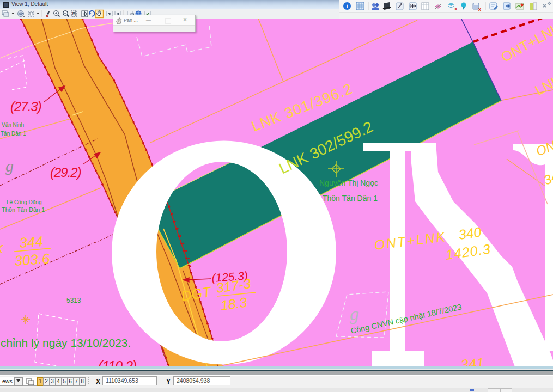 Image resolution: width=553 pixels, height=392 pixels. I want to click on svg-text: (27.3), so click(26, 107).